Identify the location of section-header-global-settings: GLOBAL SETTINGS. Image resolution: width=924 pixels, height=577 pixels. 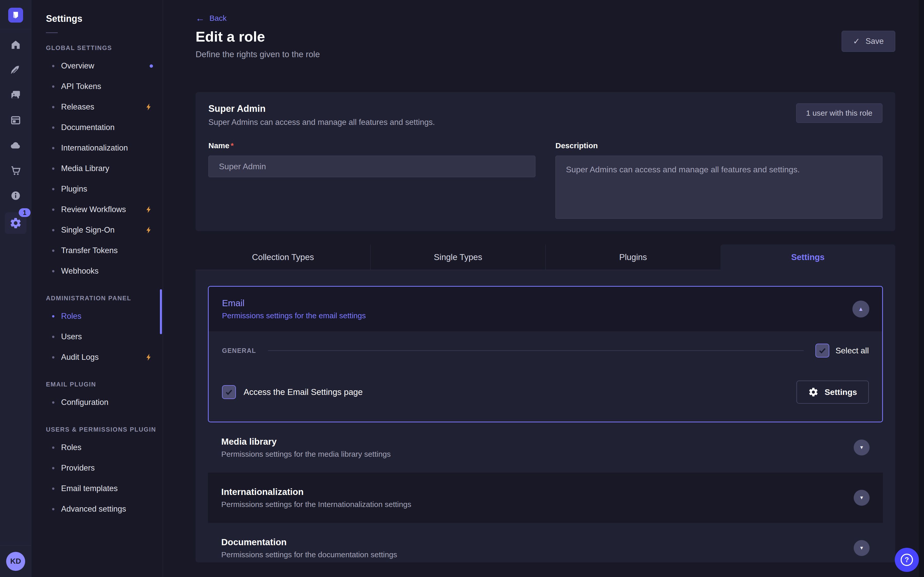
(97, 44).